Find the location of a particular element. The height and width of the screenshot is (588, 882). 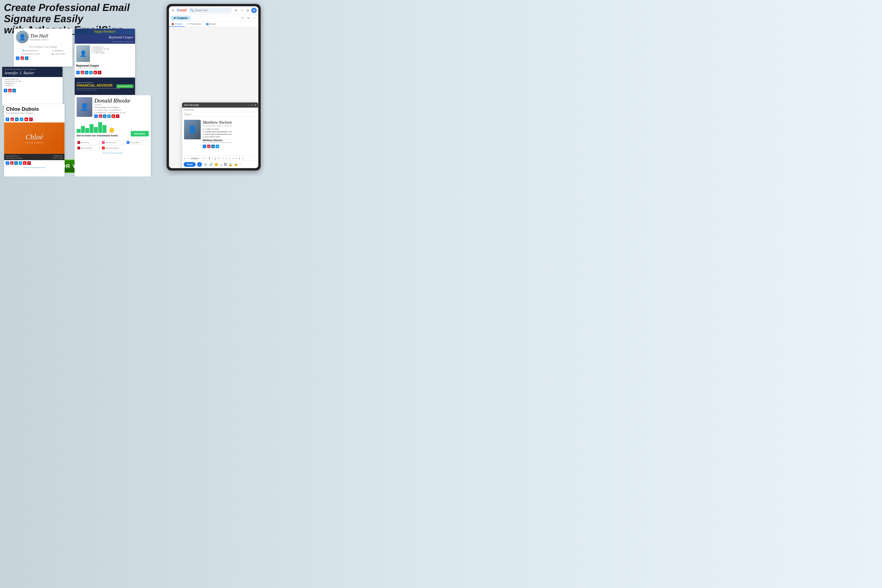

bold-btn: B is located at coordinates (209, 158).